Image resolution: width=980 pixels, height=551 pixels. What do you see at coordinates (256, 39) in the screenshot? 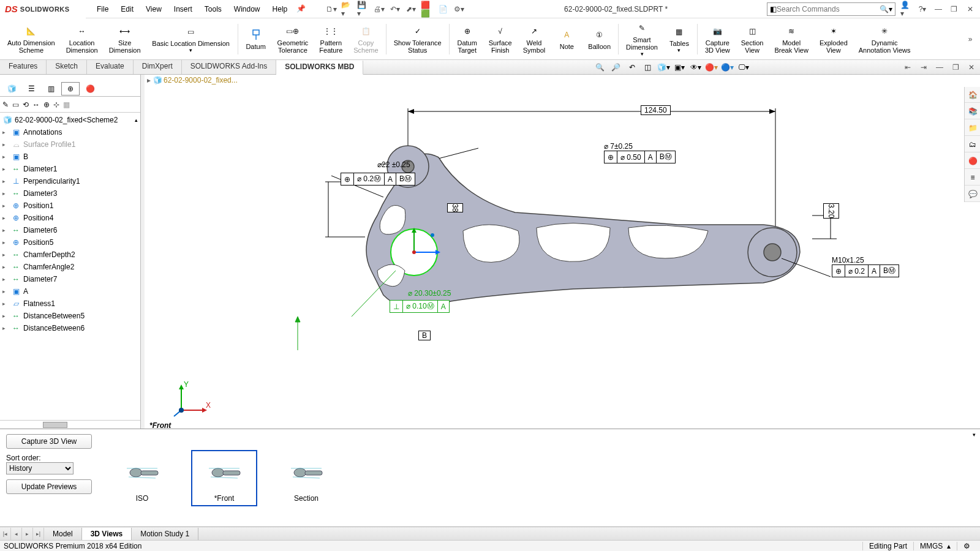
I see `datum-button: Datum` at bounding box center [256, 39].